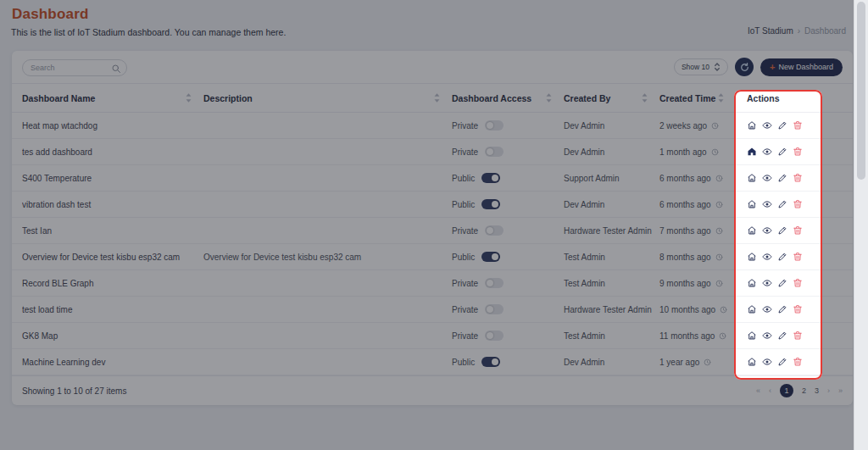  I want to click on dashboard-name: tes add dashboard, so click(113, 153).